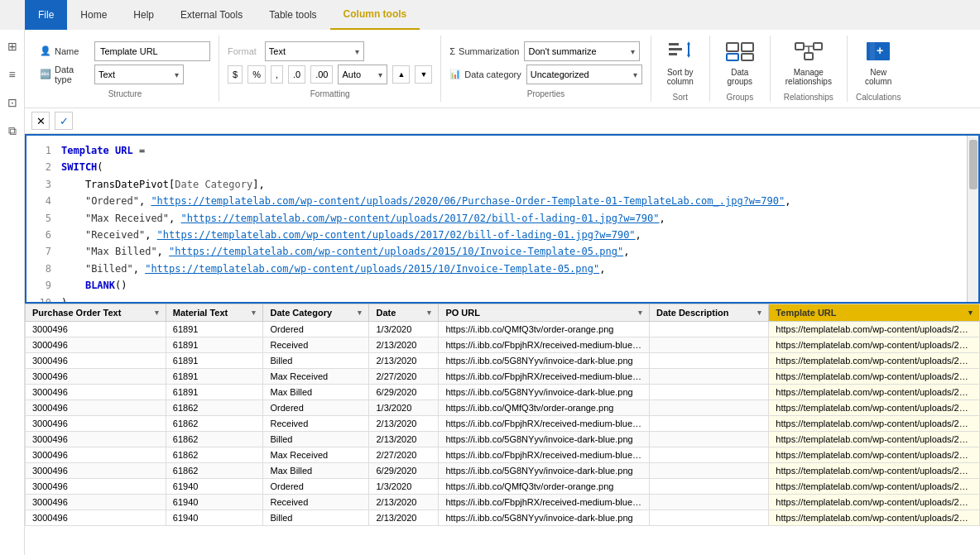 This screenshot has width=980, height=555. I want to click on new-column-icon: +, so click(878, 53).